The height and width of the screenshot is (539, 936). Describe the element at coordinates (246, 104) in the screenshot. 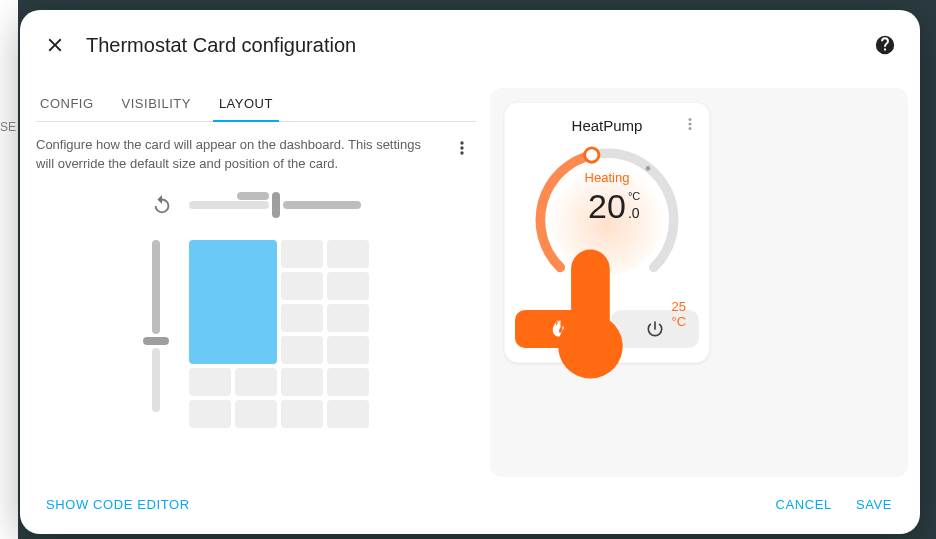

I see `tab-layout: LAYOUT` at that location.